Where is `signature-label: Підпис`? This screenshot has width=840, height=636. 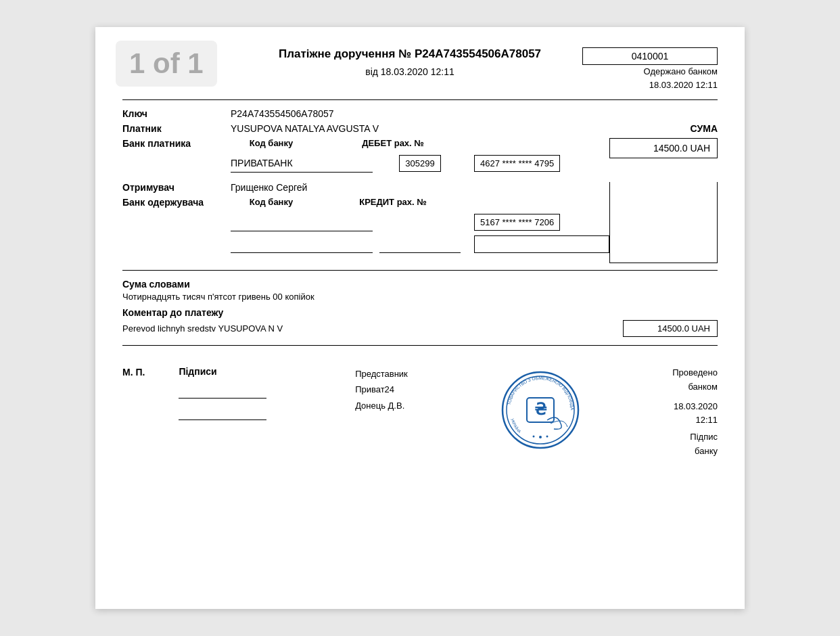 signature-label: Підпис is located at coordinates (703, 437).